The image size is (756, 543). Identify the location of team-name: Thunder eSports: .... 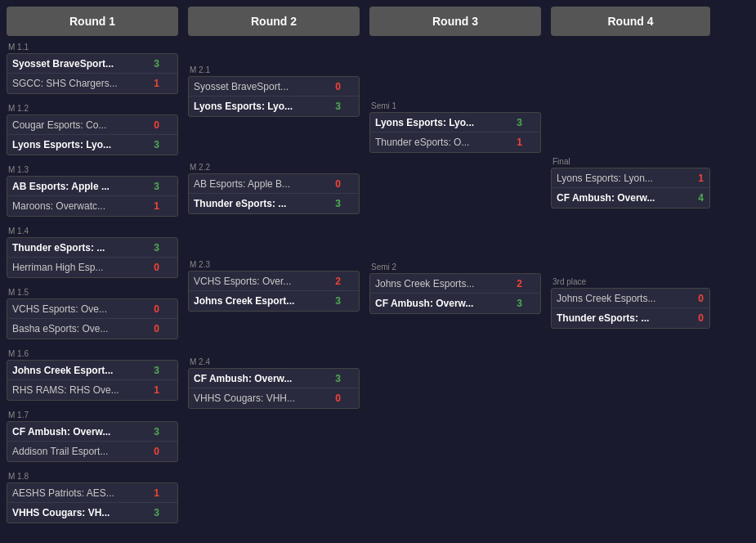
(78, 248).